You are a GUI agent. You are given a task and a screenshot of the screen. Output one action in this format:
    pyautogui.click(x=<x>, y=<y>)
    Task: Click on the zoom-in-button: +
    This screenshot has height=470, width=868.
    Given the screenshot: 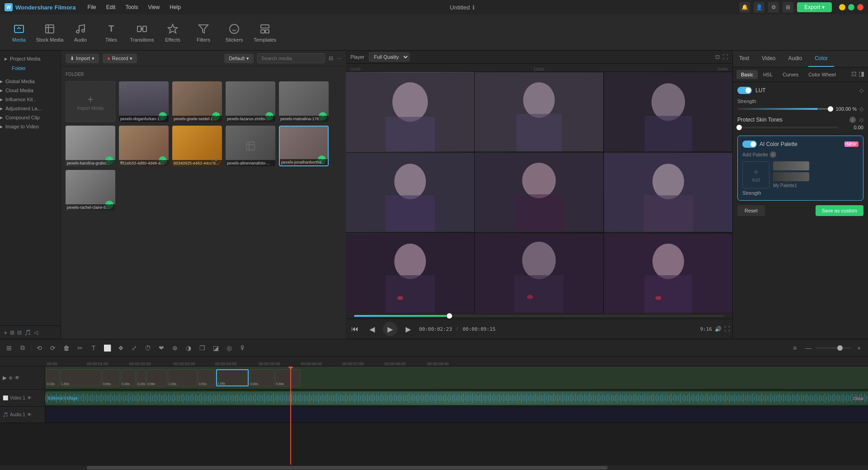 What is the action you would take?
    pyautogui.click(x=859, y=348)
    